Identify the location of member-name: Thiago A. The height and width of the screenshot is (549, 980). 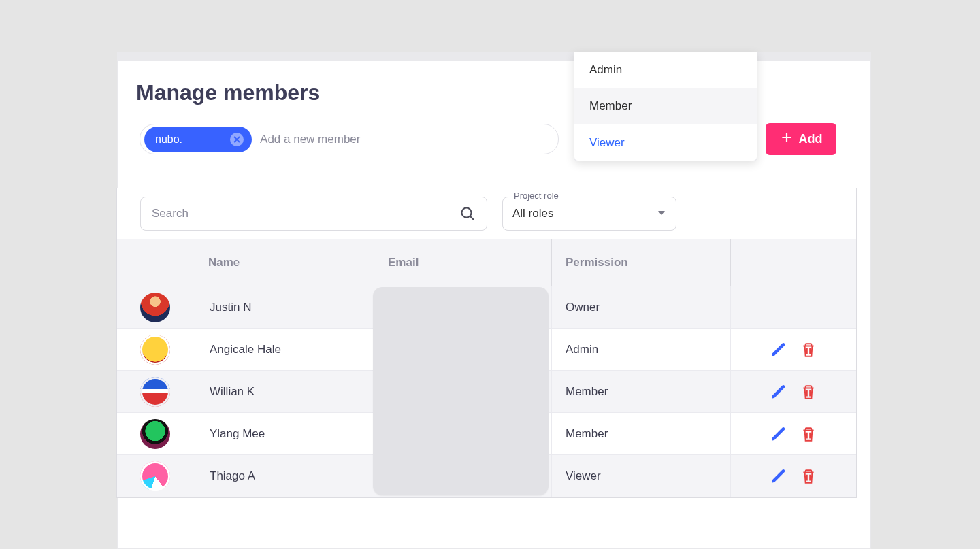
(212, 476).